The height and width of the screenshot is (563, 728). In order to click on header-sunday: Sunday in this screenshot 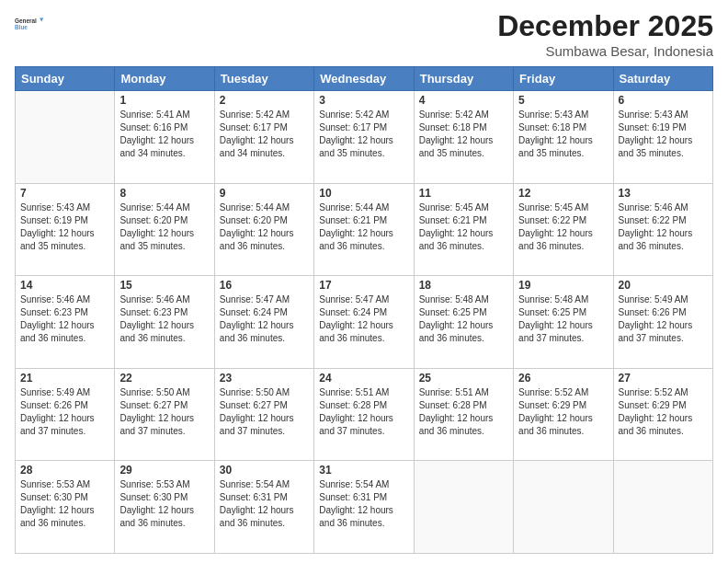, I will do `click(65, 79)`.